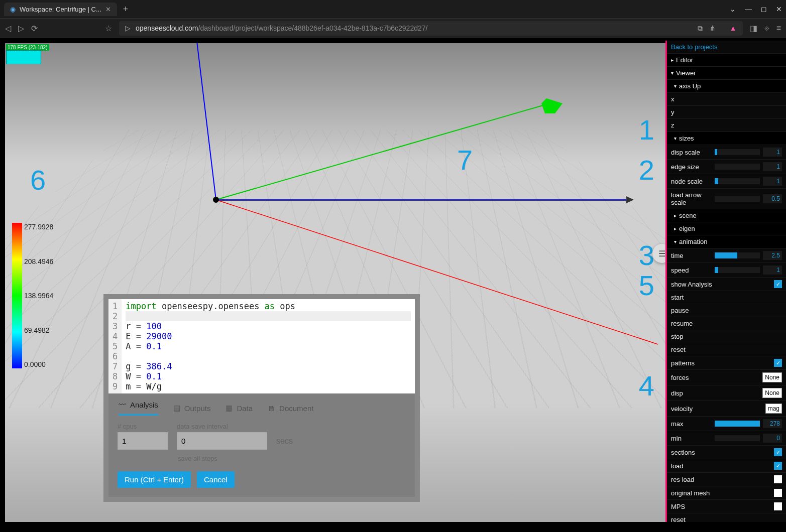 The height and width of the screenshot is (532, 786). What do you see at coordinates (726, 337) in the screenshot?
I see `anim-stop: stop` at bounding box center [726, 337].